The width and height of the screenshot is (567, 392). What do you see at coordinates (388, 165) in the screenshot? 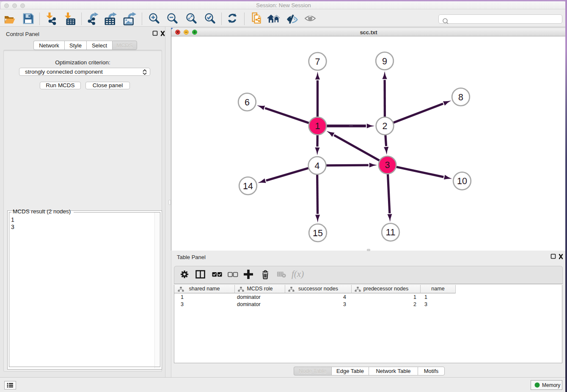
I see `svg-text: 3` at bounding box center [388, 165].